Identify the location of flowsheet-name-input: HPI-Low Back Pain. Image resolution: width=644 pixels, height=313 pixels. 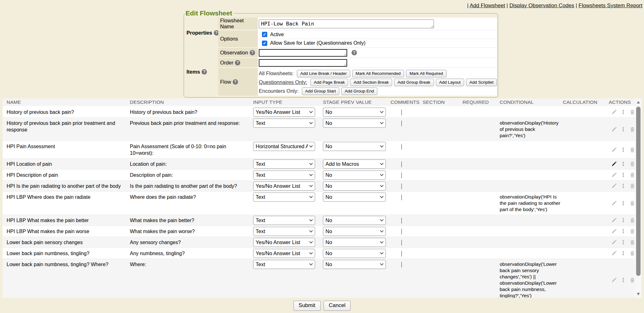
(347, 24).